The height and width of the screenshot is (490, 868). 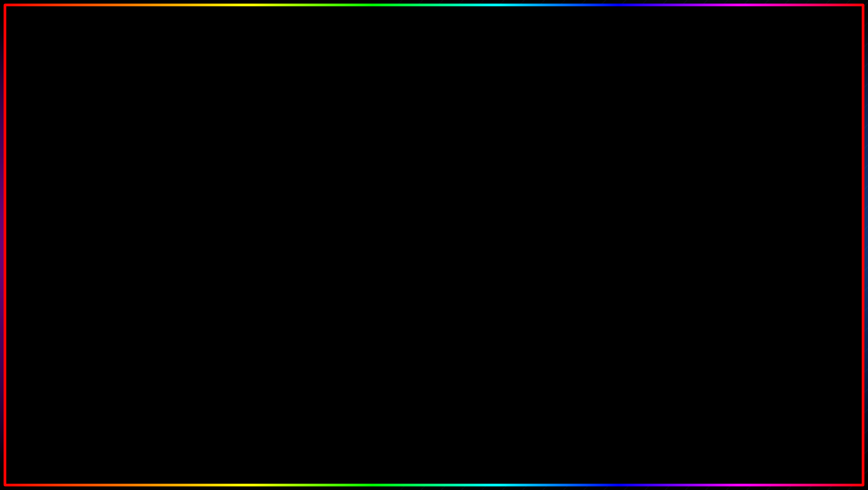 I want to click on hamburger-icon-right: ☰, so click(x=351, y=147).